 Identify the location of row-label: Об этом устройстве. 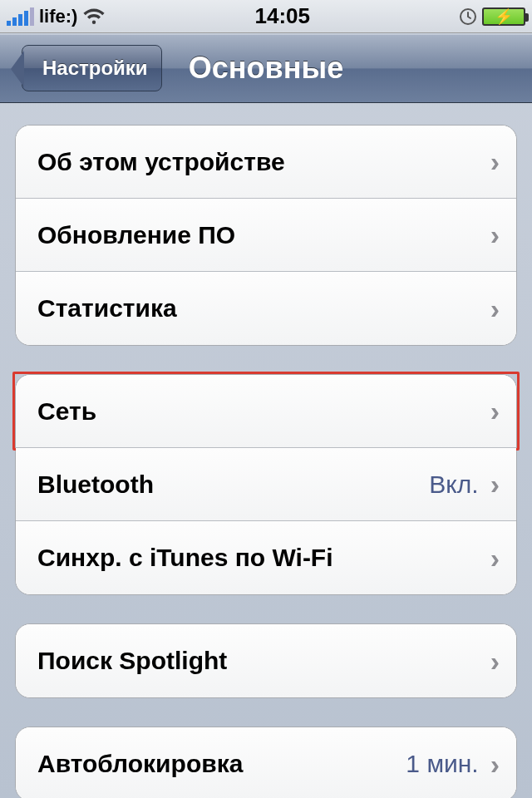
(264, 162).